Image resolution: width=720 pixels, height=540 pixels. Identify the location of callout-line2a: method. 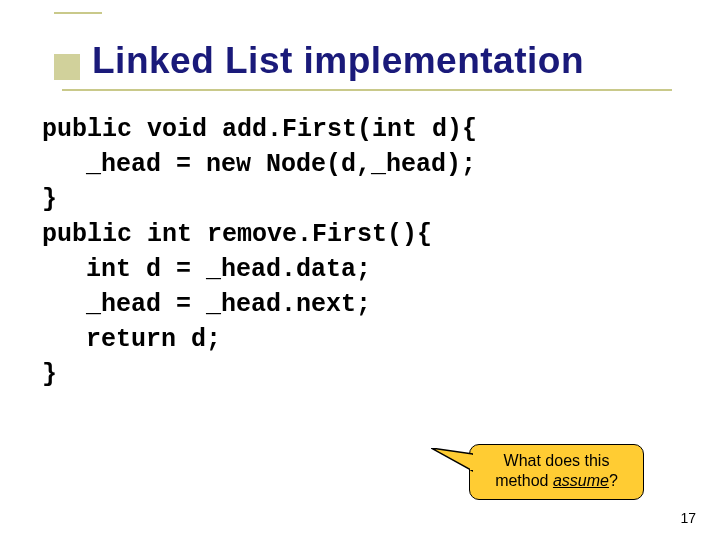
(524, 480).